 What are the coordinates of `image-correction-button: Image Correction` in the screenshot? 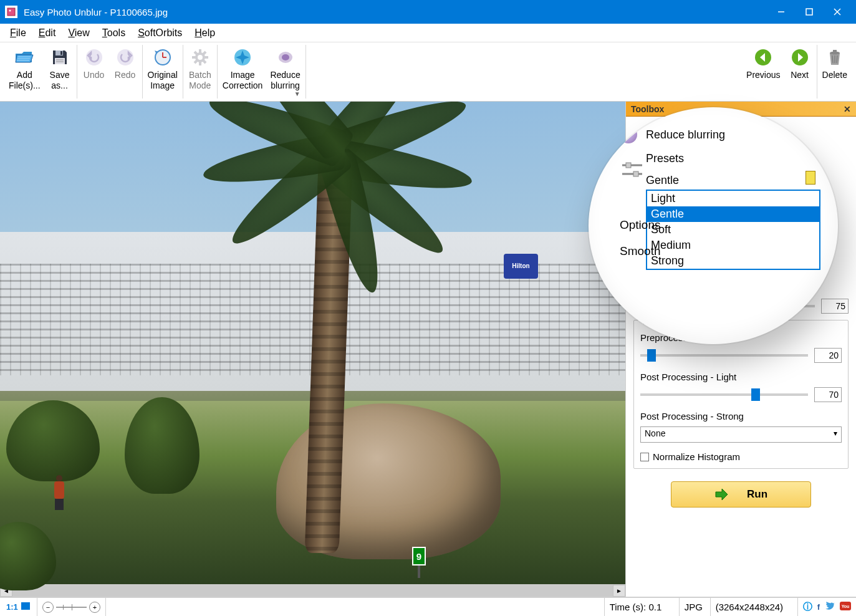 It's located at (243, 72).